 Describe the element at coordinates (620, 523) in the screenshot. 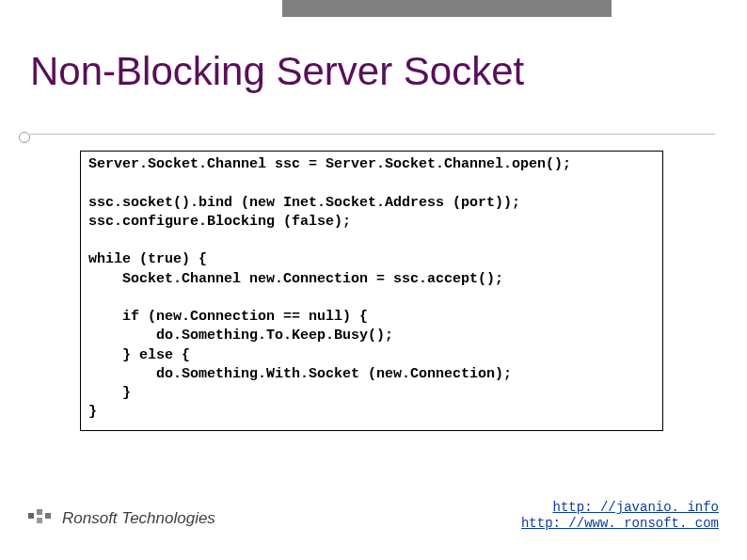

I see `link-ronsoft: http: //www. ronsoft. com` at that location.